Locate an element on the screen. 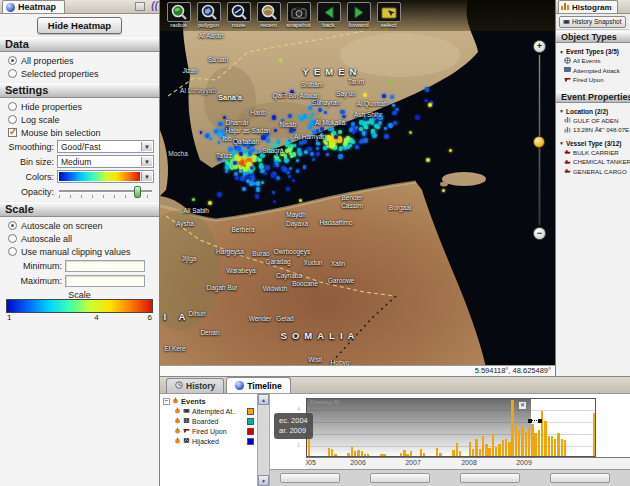  minimum-field is located at coordinates (105, 266).